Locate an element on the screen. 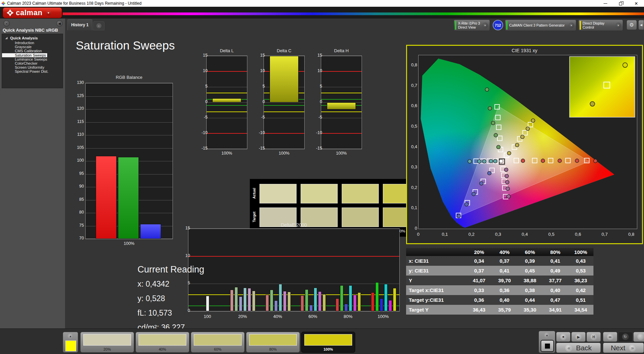 Image resolution: width=644 pixels, height=354 pixels. next-button: Next » is located at coordinates (623, 348).